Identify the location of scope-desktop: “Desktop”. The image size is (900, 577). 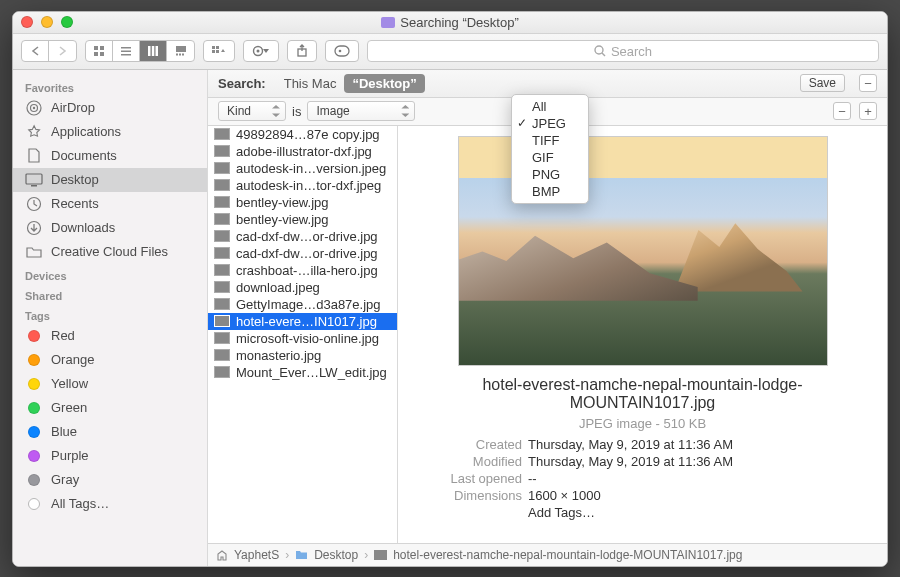
(384, 84).